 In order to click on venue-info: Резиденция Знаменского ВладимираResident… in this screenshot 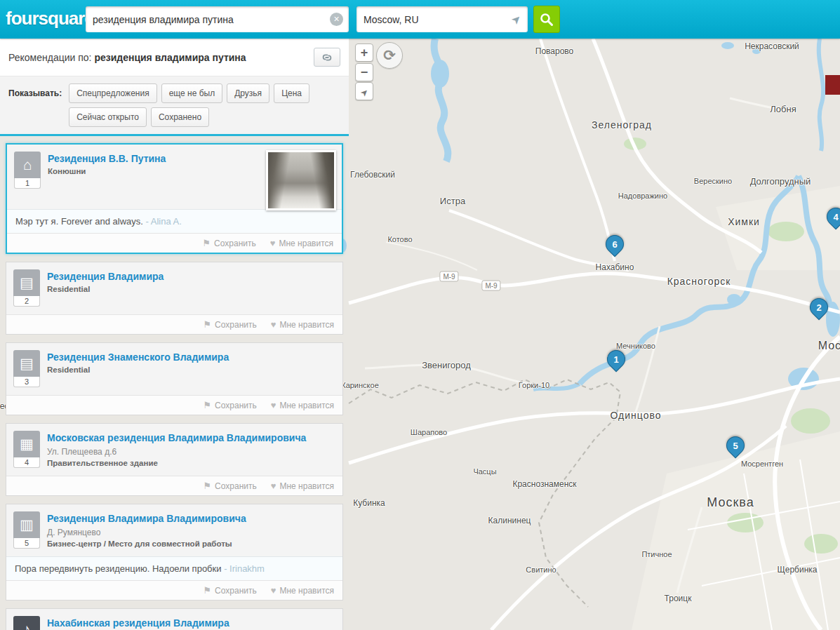, I will do `click(191, 369)`.